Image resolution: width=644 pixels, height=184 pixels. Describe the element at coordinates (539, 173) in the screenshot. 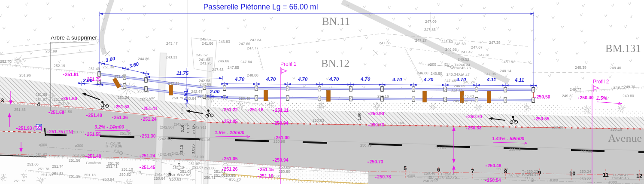

I see `station-number: 9` at that location.